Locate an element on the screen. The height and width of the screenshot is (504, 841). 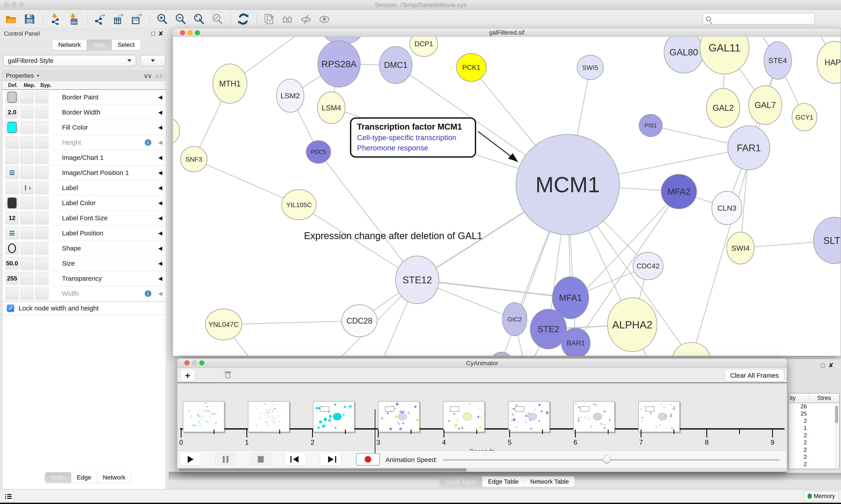
import-table-button is located at coordinates (74, 19).